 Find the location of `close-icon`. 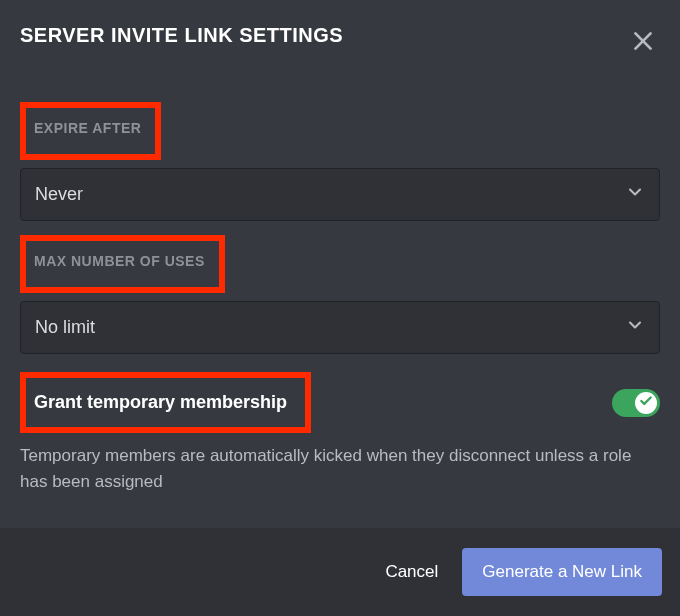

close-icon is located at coordinates (643, 43).